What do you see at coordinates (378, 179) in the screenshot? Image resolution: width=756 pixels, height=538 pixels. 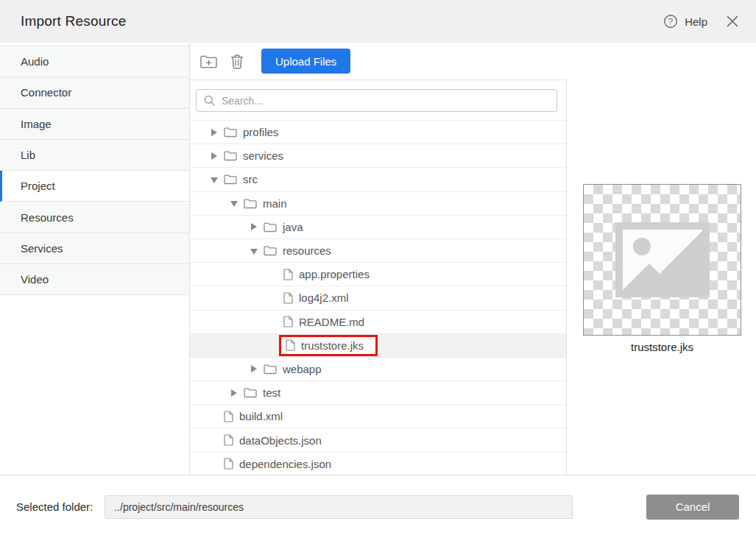 I see `tree-row: src` at bounding box center [378, 179].